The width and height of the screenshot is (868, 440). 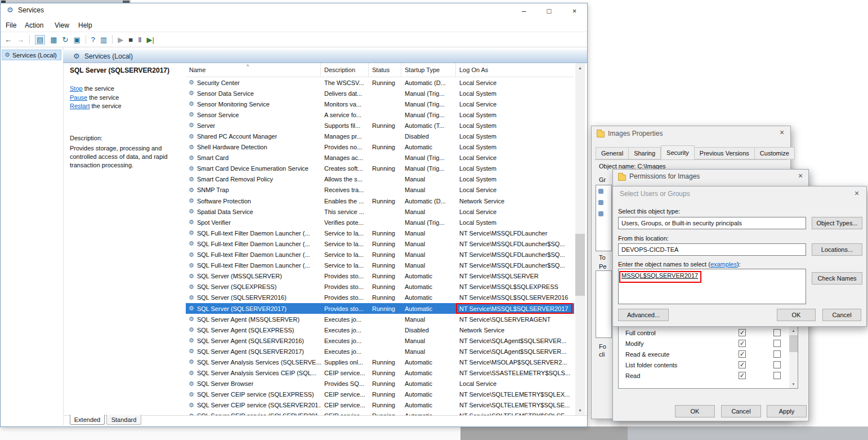 I want to click on restart-service-link-line: Restart the service, so click(x=96, y=106).